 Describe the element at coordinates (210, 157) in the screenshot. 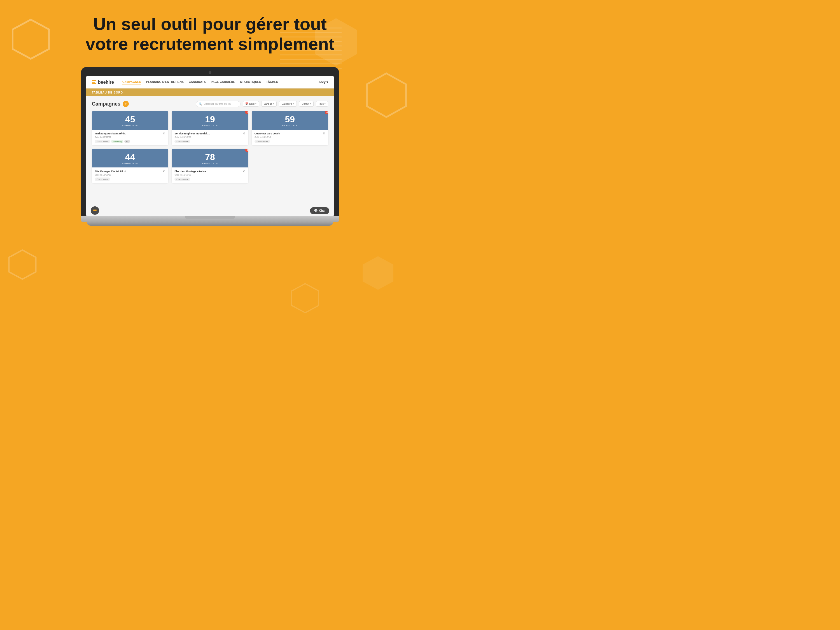

I see `card-count-5: 78` at that location.